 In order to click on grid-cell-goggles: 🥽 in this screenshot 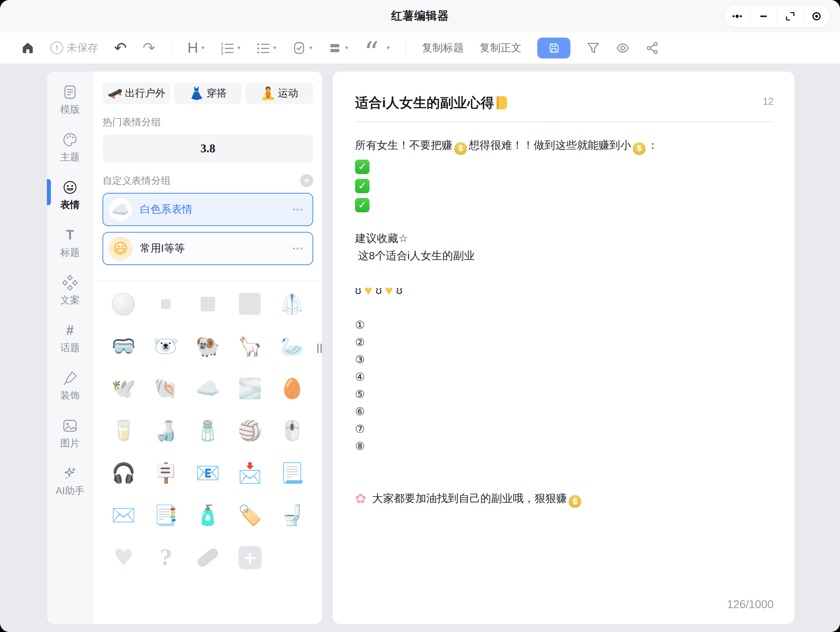, I will do `click(124, 346)`.